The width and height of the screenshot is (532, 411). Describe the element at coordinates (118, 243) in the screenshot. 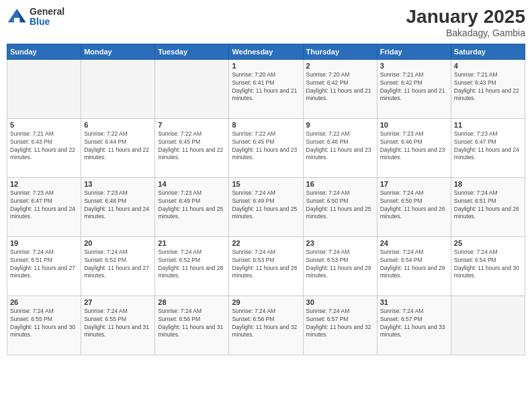

I see `day-number: 20` at that location.